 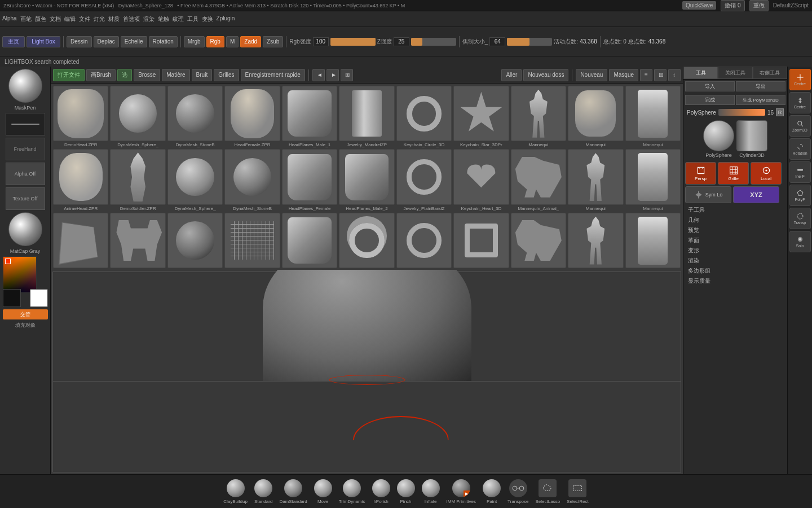 I want to click on thumb-HeadFemale: HeadFemale.ZPR, so click(x=252, y=116).